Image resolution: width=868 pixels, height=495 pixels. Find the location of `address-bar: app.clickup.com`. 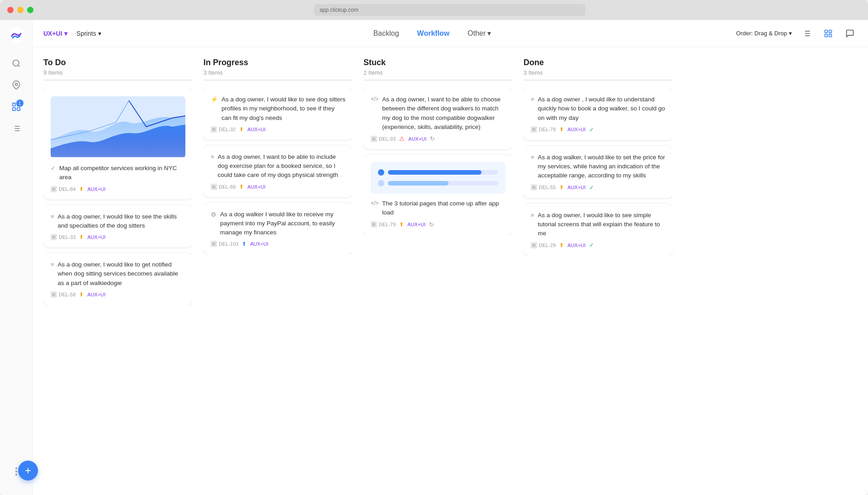

address-bar: app.clickup.com is located at coordinates (450, 10).